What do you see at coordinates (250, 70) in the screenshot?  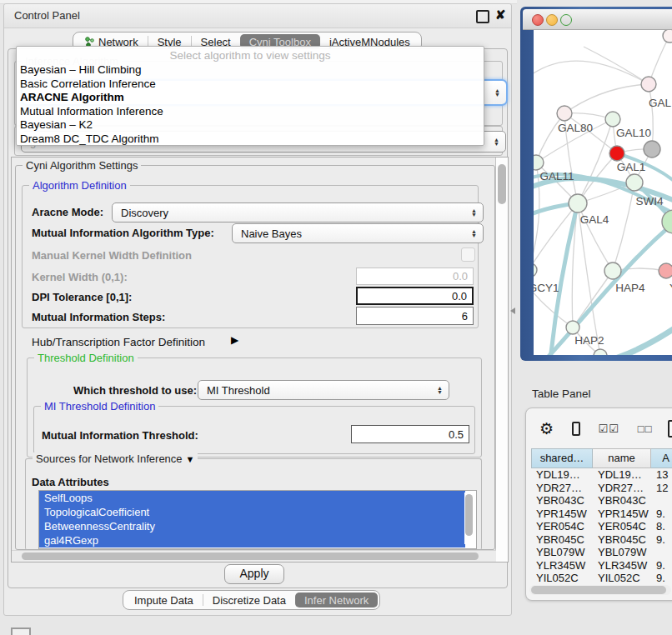 I see `algorithm-option: Bayesian – Hill Climbing` at bounding box center [250, 70].